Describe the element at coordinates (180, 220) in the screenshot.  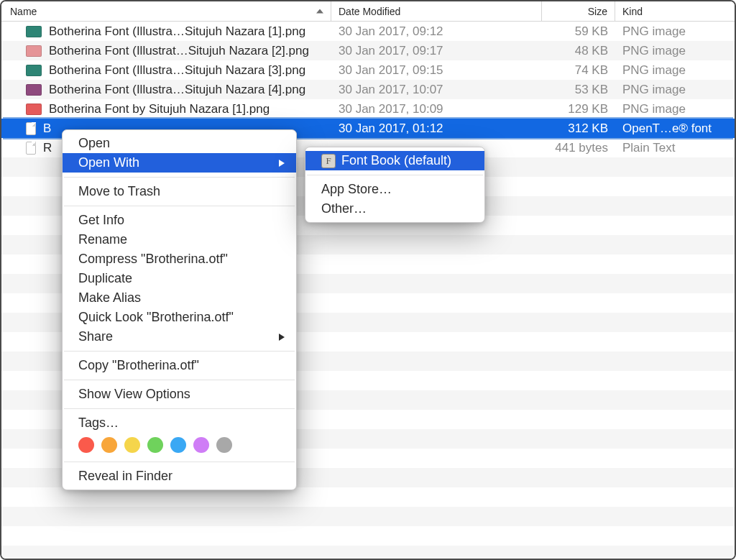
I see `menu-item-get-info: Get Info` at that location.